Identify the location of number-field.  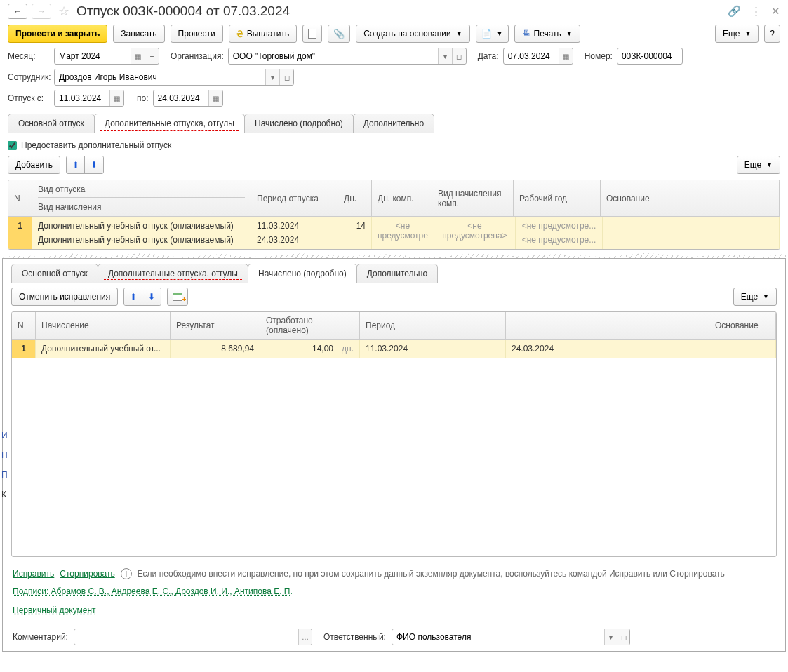
(650, 56).